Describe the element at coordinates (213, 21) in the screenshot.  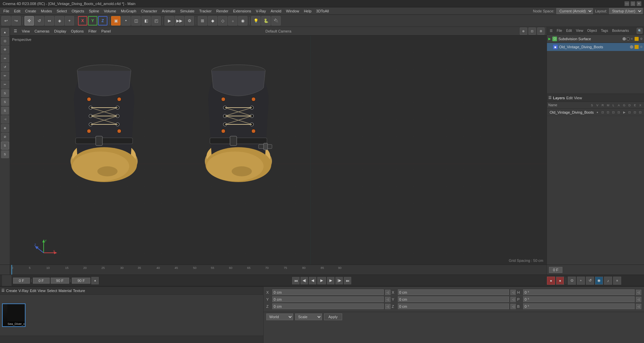
I see `snap-button: ◆` at that location.